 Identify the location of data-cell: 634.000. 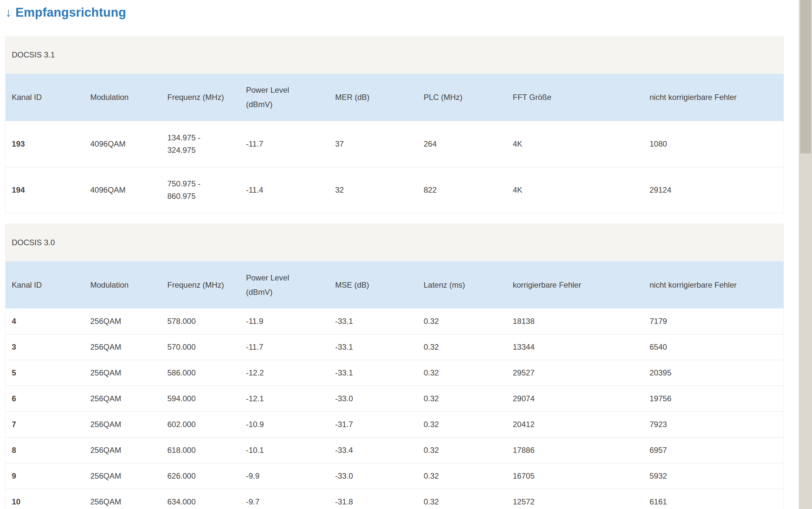
(201, 499).